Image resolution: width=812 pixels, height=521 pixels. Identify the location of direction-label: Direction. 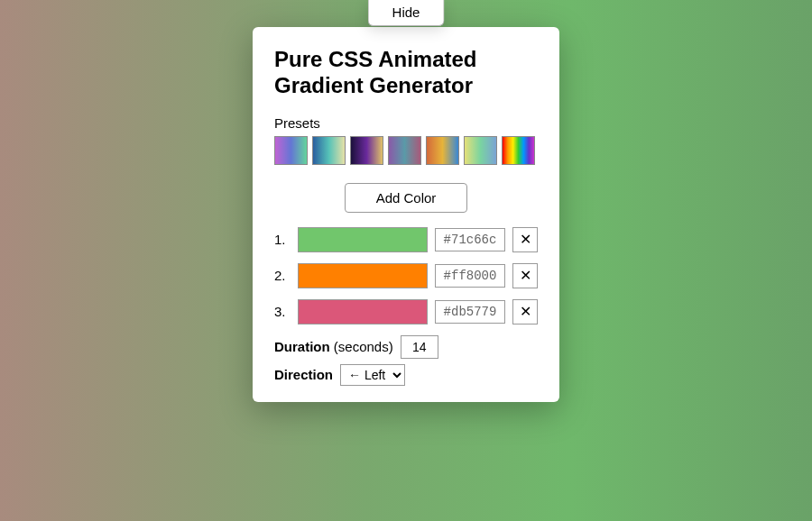
(303, 375).